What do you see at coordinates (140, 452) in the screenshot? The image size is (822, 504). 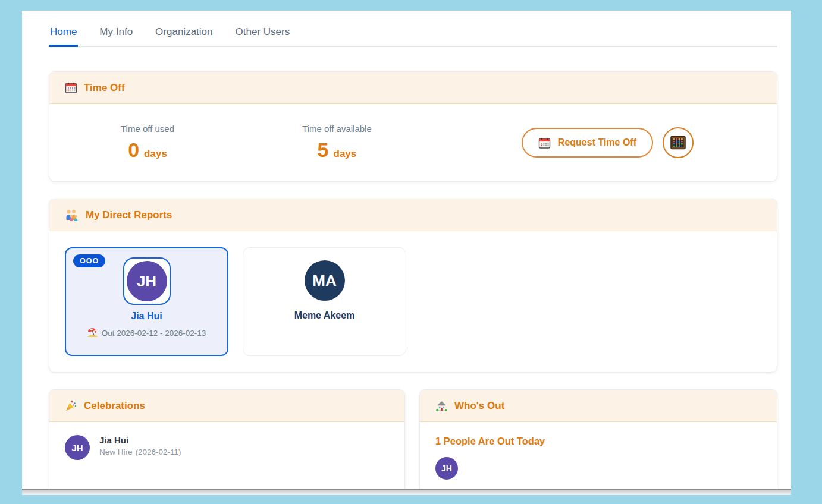 I see `celebration-detail: New Hire(2026-02-11)` at bounding box center [140, 452].